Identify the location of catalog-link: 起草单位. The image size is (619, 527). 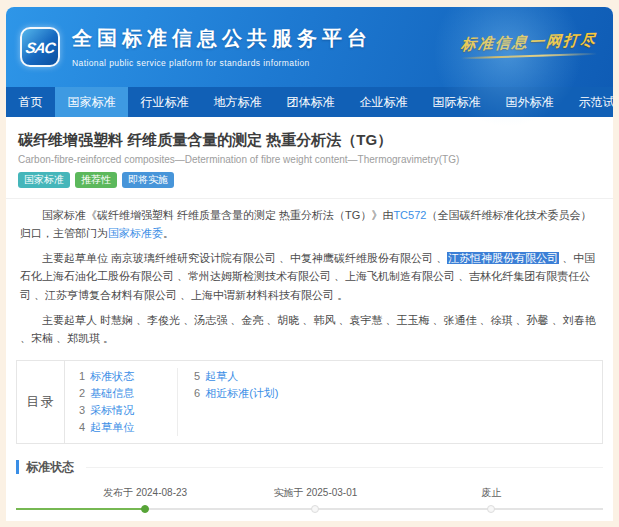
(112, 427).